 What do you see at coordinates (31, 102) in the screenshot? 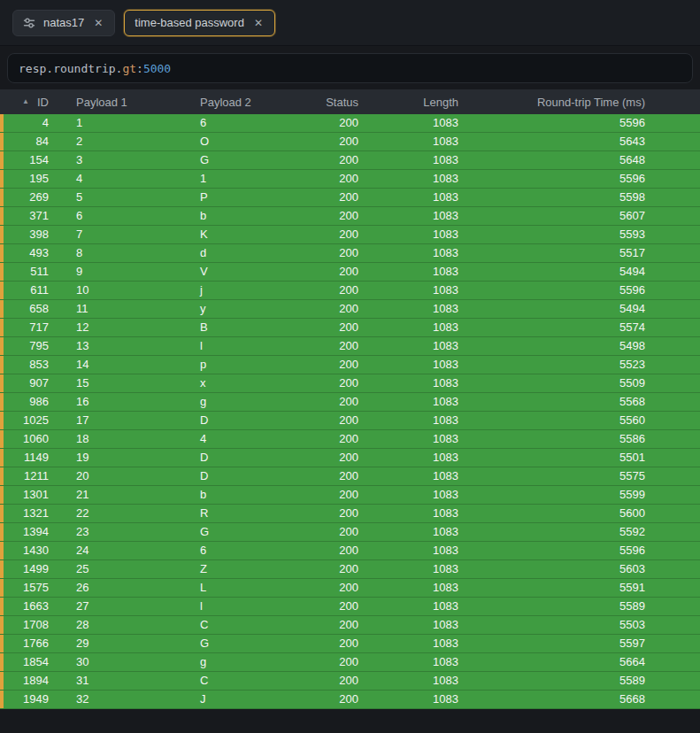
I see `column-header-id: ▲ ID` at bounding box center [31, 102].